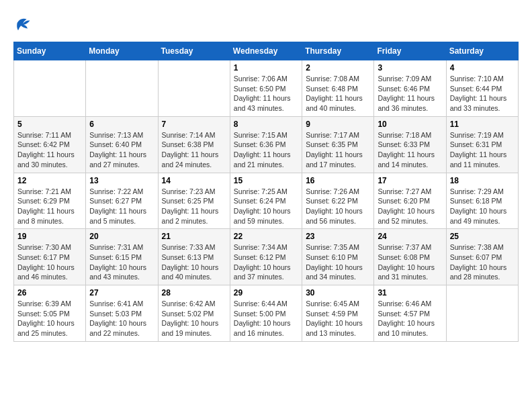  I want to click on day-info: Sunrise: 7:38 AM Sunset: 6:07 PM Dayligh…, so click(482, 262).